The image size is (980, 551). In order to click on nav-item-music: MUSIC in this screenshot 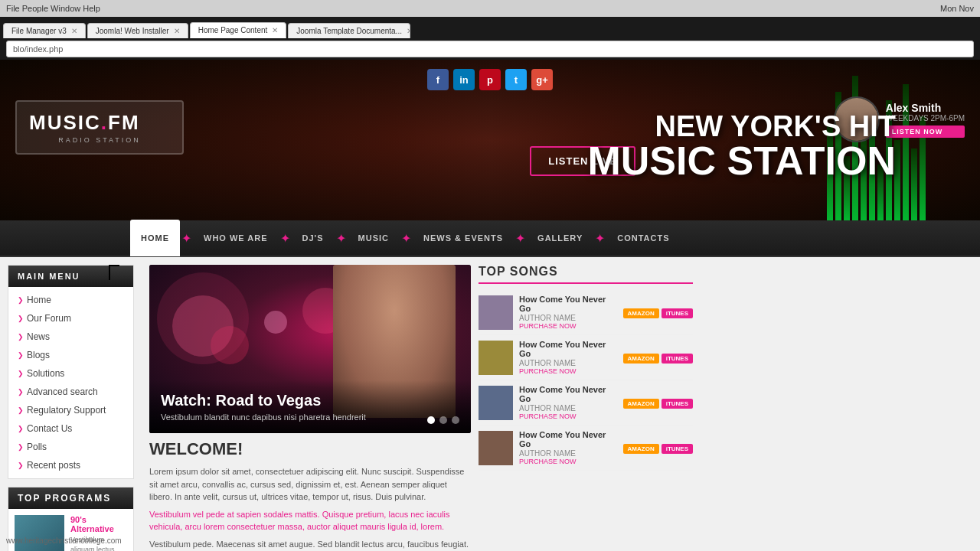, I will do `click(374, 238)`.